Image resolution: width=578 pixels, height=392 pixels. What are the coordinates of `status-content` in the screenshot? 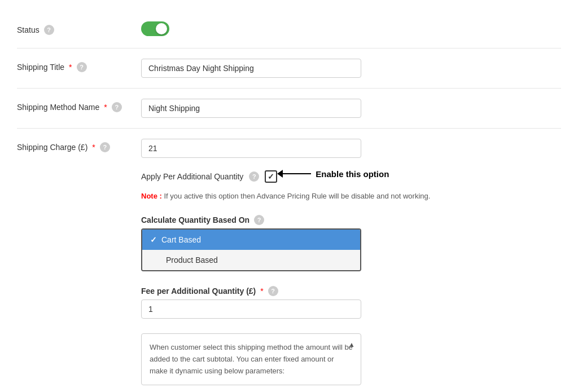 It's located at (351, 29).